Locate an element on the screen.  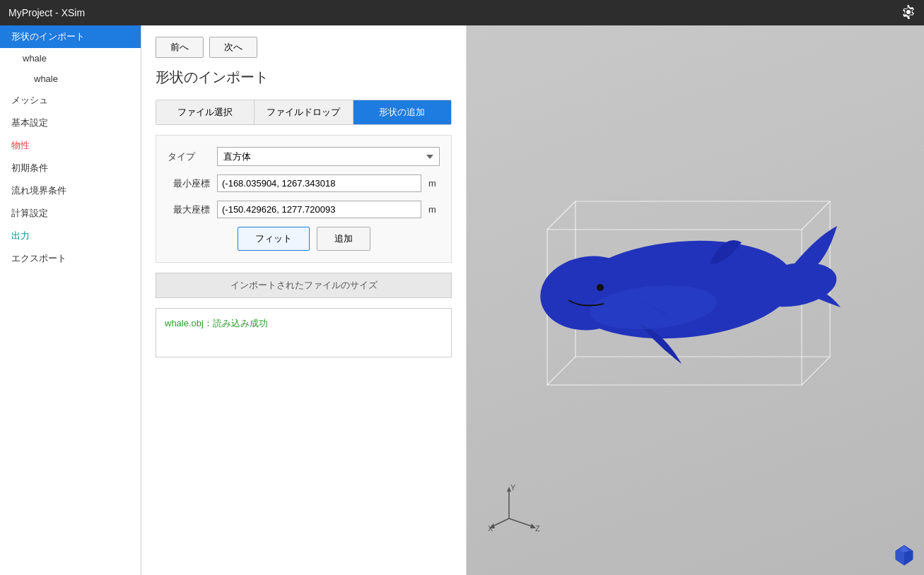
sidebar-item-flow-bc: 流れ境界条件 is located at coordinates (71, 191).